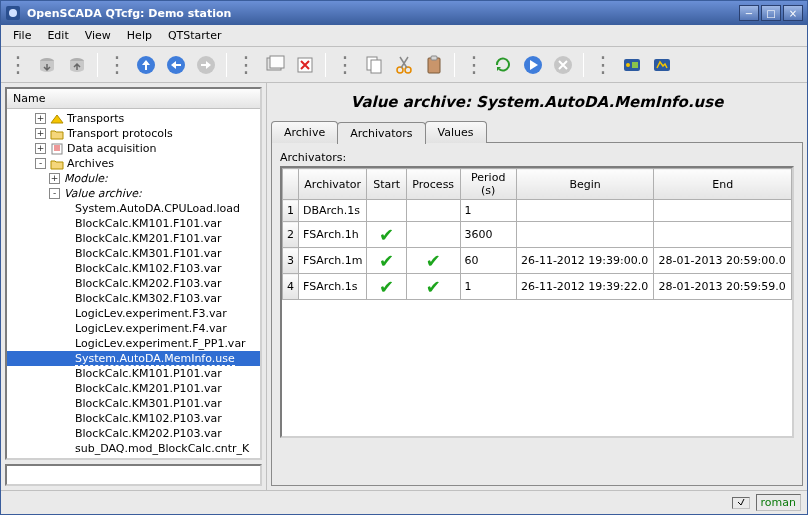  What do you see at coordinates (488, 261) in the screenshot?
I see `cell-period: 60` at bounding box center [488, 261].